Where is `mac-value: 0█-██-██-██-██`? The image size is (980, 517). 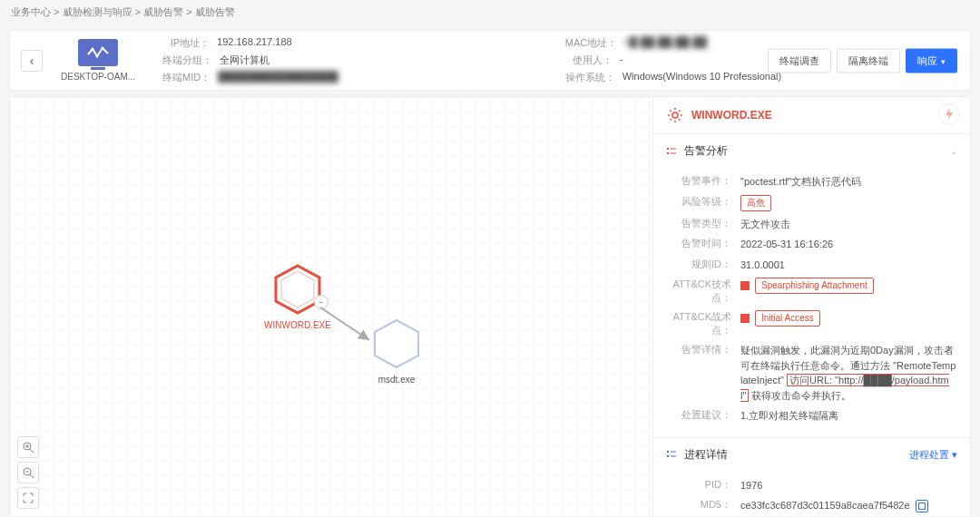
mac-value: 0█-██-██-██-██ is located at coordinates (666, 44).